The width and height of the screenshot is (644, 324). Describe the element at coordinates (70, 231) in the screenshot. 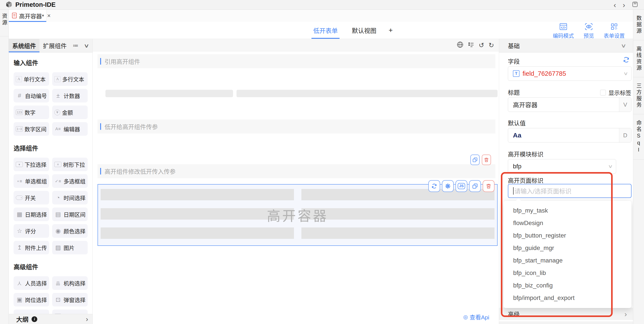

I see `component-item: ◉ 颜色选择` at that location.